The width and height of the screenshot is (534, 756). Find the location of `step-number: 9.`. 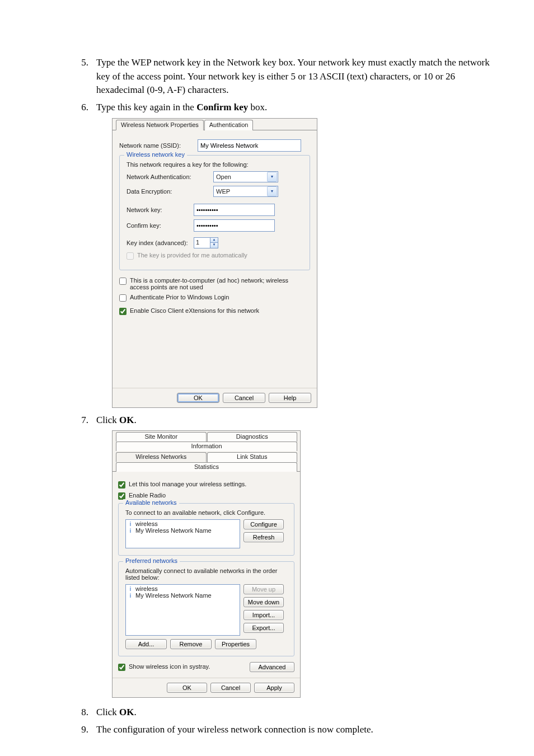

step-number: 9. is located at coordinates (83, 730).